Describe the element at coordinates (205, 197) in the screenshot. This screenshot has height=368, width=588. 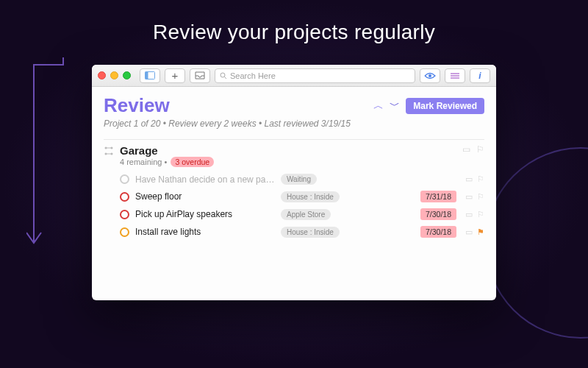
I see `task-title: Sweep floor` at that location.